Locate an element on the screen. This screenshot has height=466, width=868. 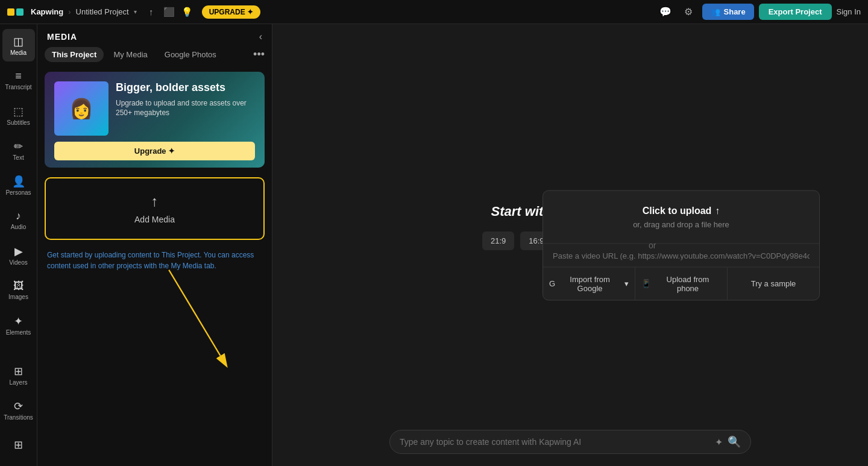
elements-icon: ✦ is located at coordinates (18, 321).